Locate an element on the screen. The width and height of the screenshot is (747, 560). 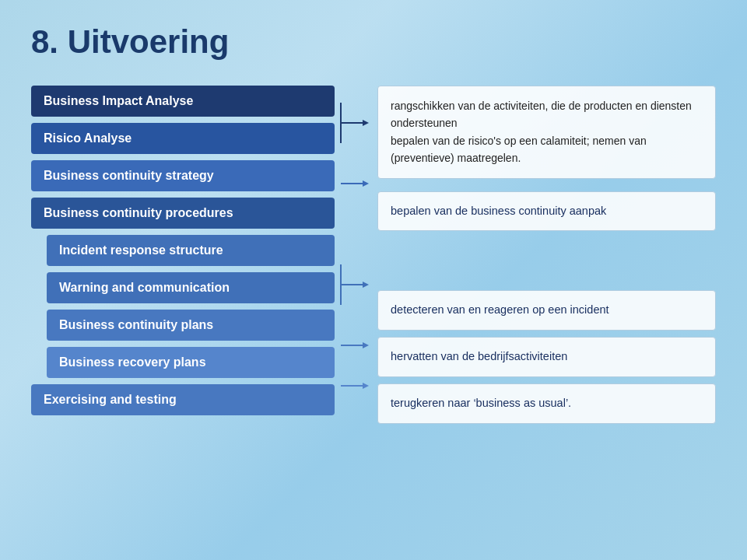
page-title: 8. Uitvoering is located at coordinates (374, 42).